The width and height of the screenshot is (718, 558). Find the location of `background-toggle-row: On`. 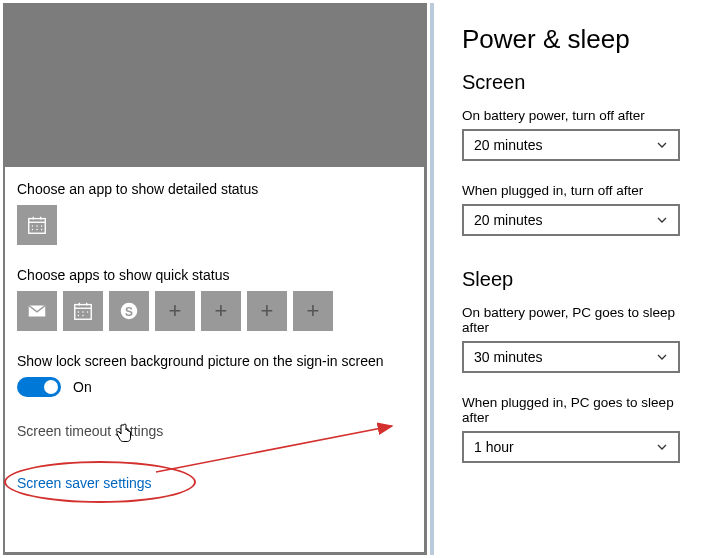

background-toggle-row: On is located at coordinates (214, 387).